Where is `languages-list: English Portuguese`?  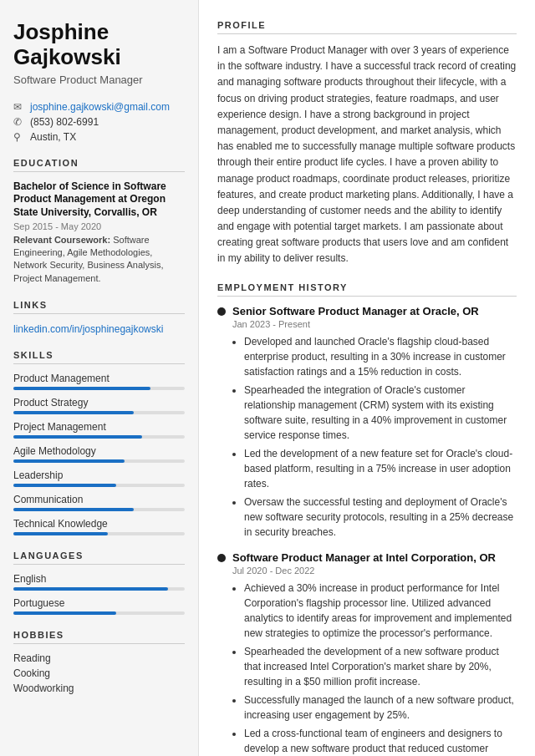
languages-list: English Portuguese is located at coordinates (99, 594).